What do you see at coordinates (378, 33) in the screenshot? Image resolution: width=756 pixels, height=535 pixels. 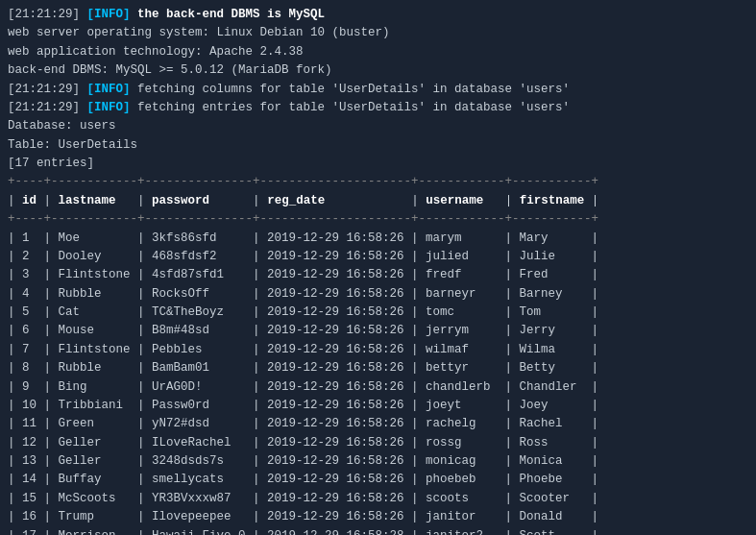 I see `log-line-2: web server operating system: Linux Debia…` at bounding box center [378, 33].